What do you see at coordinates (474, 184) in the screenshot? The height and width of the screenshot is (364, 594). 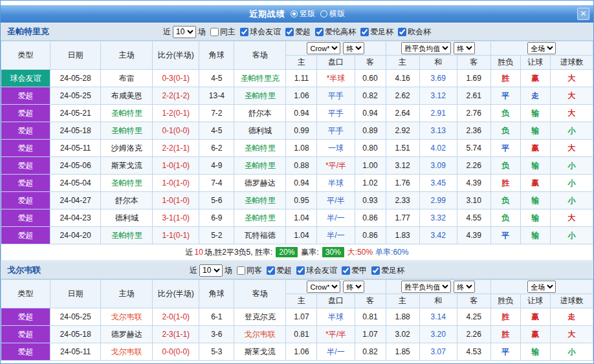 I see `euro-away-odds: 4.39` at bounding box center [474, 184].